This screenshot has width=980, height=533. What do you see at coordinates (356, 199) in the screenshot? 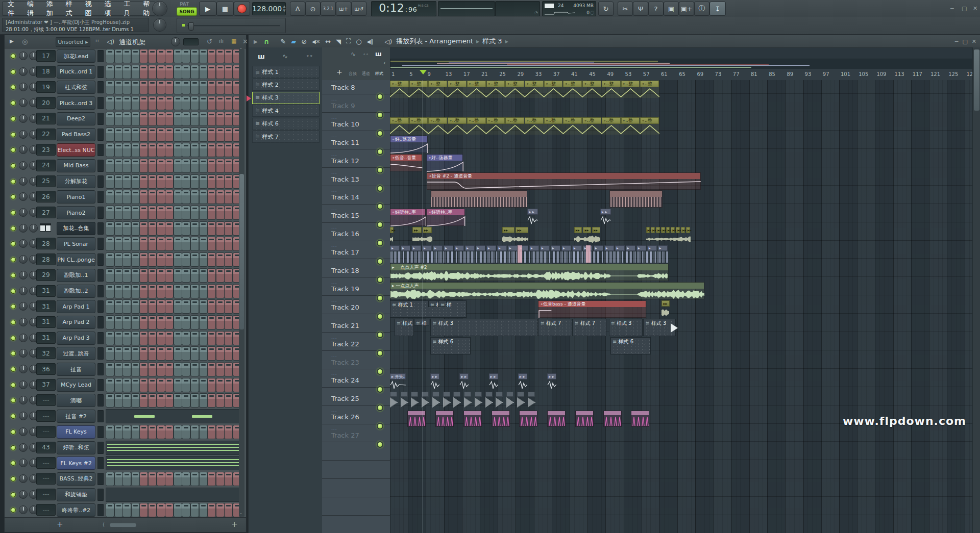
I see `track-header: ...Track 14` at bounding box center [356, 199].